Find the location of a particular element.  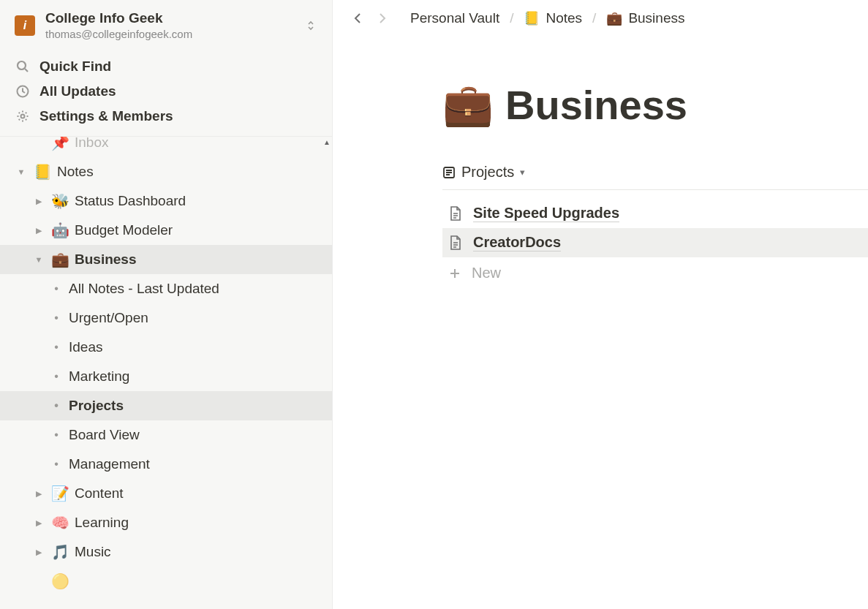

sidebar-item-music: ▶ 🎵 Music is located at coordinates (166, 552).